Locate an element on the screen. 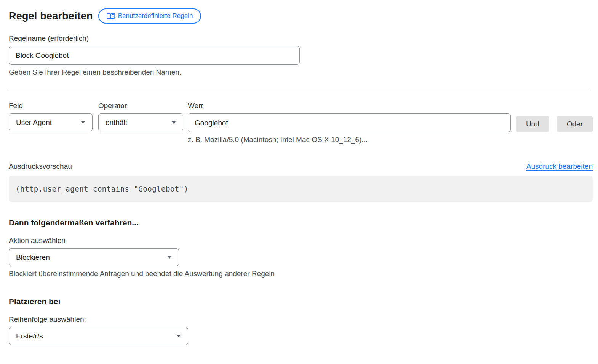 This screenshot has width=598, height=364. section-divider is located at coordinates (299, 90).